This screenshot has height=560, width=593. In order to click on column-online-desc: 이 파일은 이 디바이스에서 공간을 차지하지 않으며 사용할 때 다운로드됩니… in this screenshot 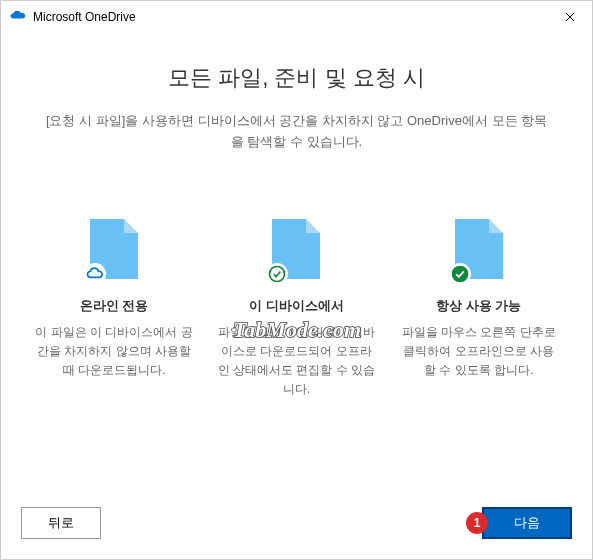, I will do `click(114, 352)`.